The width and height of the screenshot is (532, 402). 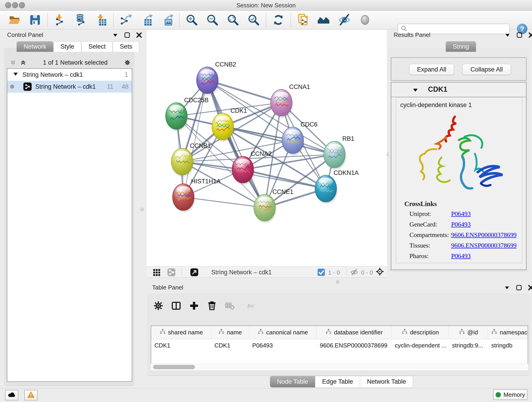 What do you see at coordinates (424, 332) in the screenshot?
I see `column-header-label: description` at bounding box center [424, 332].